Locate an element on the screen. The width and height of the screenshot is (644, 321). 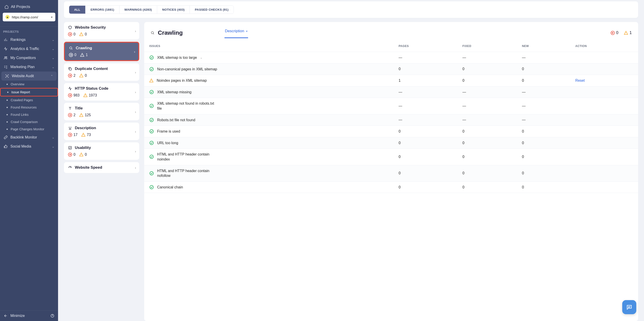
issue-category-crawling: Crawling 0 1 › is located at coordinates (102, 52).